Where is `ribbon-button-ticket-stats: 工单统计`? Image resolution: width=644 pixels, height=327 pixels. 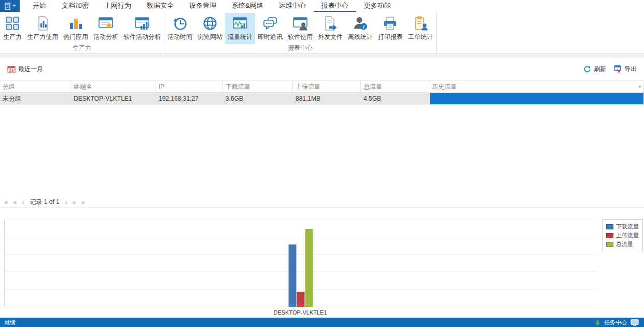 ribbon-button-ticket-stats: 工单统计 is located at coordinates (421, 29).